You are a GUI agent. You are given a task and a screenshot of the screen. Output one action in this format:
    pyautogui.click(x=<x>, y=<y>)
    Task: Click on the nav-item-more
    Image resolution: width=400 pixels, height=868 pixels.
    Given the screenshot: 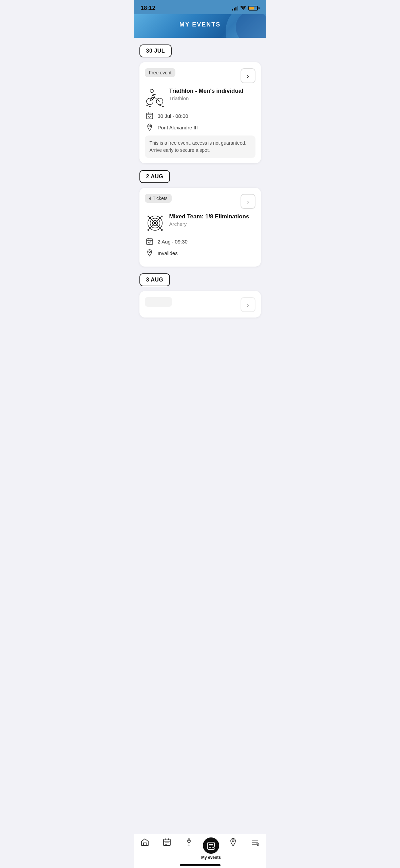 What is the action you would take?
    pyautogui.click(x=255, y=842)
    